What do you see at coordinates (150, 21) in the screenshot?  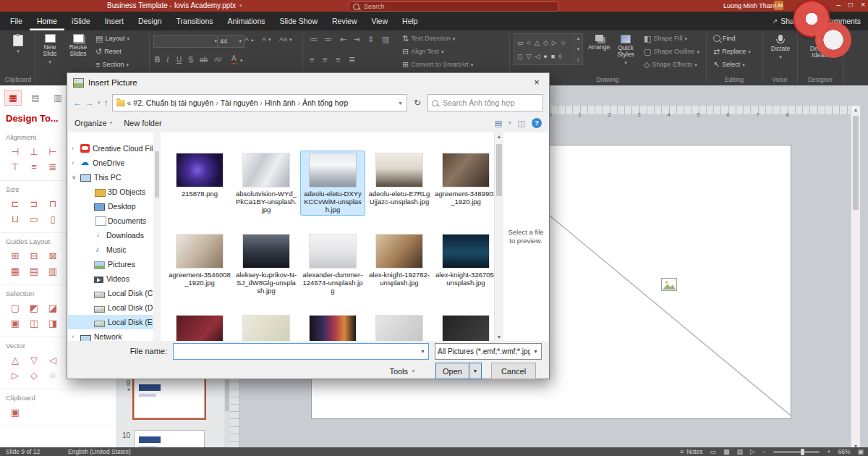 I see `ribbon-tab: Design` at bounding box center [150, 21].